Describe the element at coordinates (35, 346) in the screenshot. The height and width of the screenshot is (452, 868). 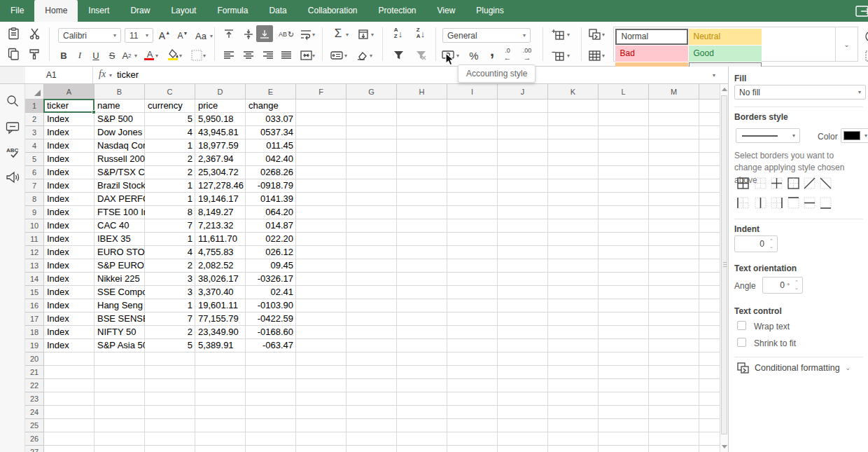
I see `row-header-19: 19` at that location.